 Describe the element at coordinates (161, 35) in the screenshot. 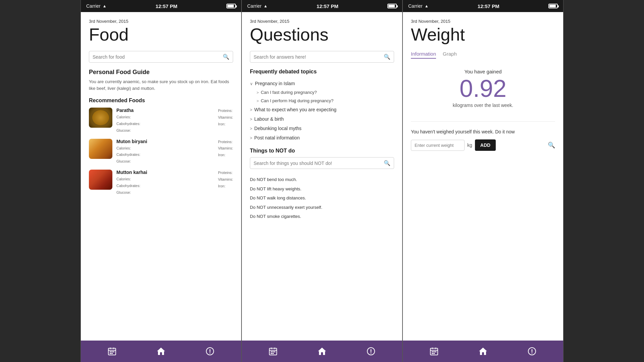

I see `food-title: Food` at that location.